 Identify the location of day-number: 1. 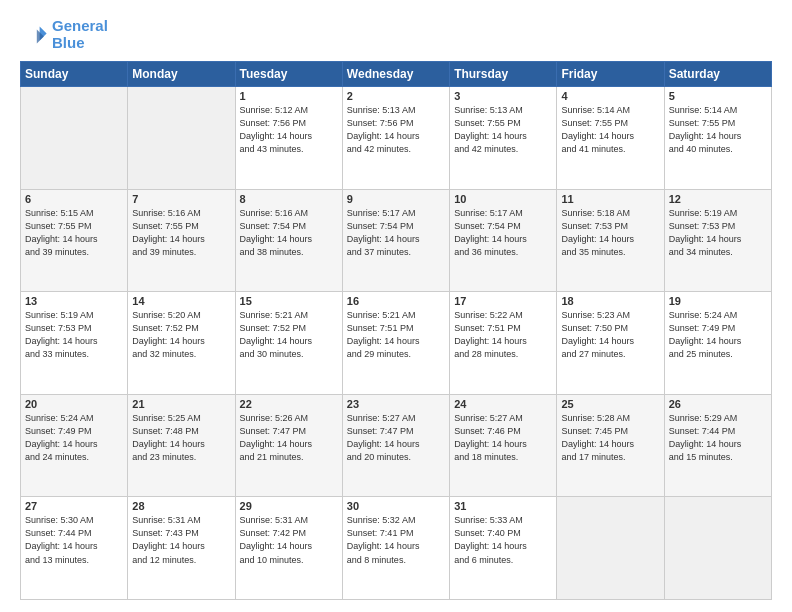
(289, 96).